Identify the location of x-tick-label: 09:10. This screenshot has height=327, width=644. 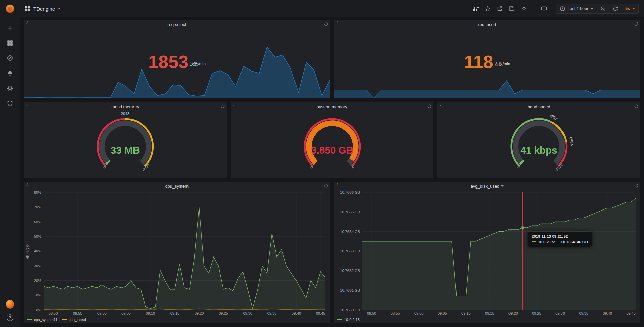
(466, 313).